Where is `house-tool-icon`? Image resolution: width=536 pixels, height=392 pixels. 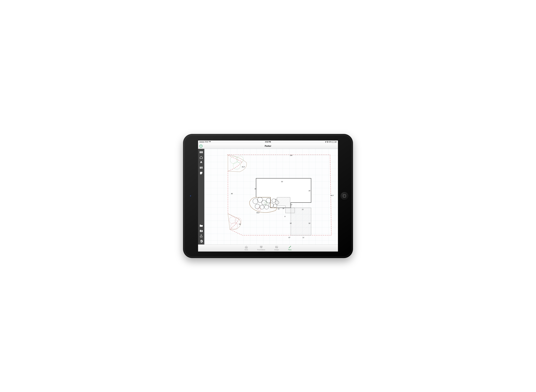
house-tool-icon is located at coordinates (201, 157).